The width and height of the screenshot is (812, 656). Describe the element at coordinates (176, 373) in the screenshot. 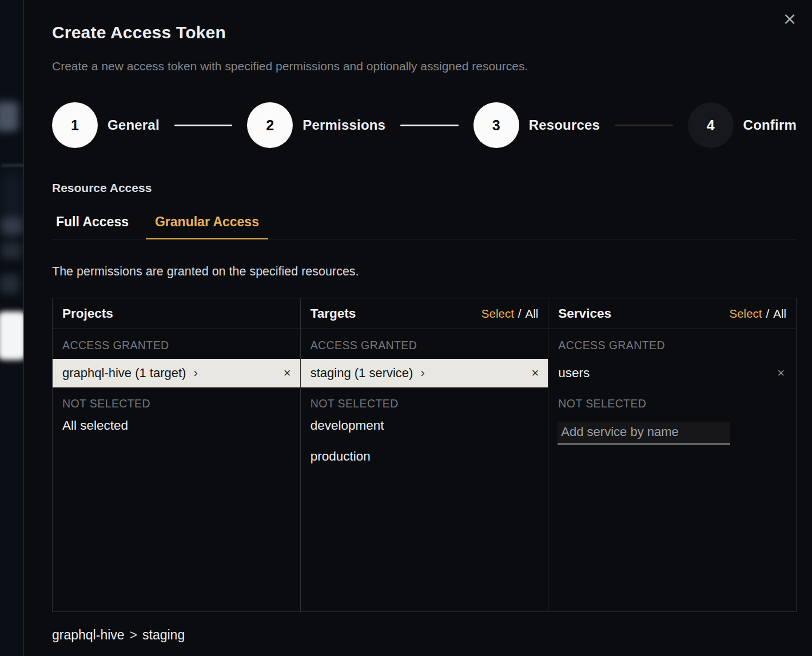

I see `project-selected-chip: graphql-hive (1 target) › ×` at that location.